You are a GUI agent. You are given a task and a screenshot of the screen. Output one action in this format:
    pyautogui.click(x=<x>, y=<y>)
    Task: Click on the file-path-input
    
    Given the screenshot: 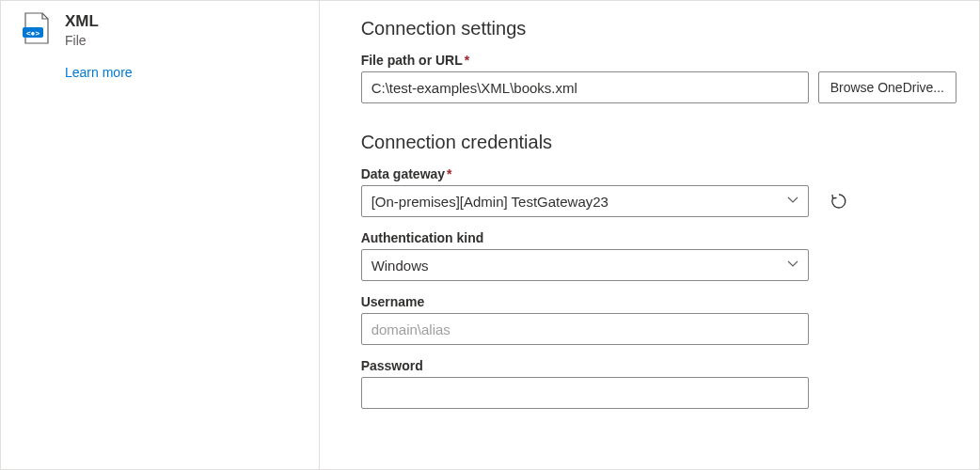 What is the action you would take?
    pyautogui.click(x=585, y=87)
    